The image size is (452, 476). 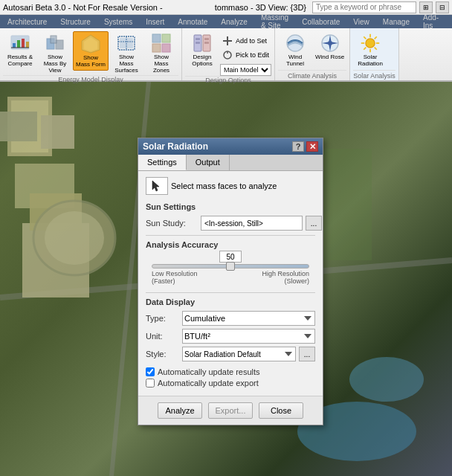 I want to click on export-button: Export..., so click(x=230, y=411).